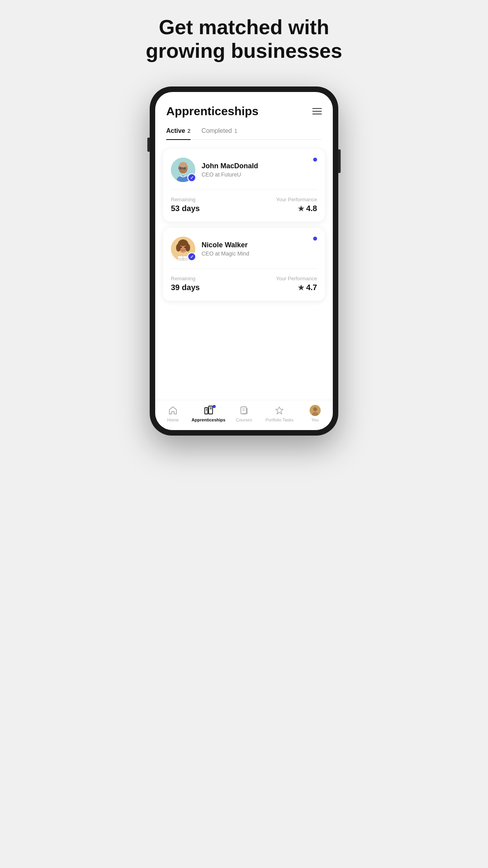 The image size is (488, 868). I want to click on nav-portfolio-label: Portfolio Tasks, so click(280, 420).